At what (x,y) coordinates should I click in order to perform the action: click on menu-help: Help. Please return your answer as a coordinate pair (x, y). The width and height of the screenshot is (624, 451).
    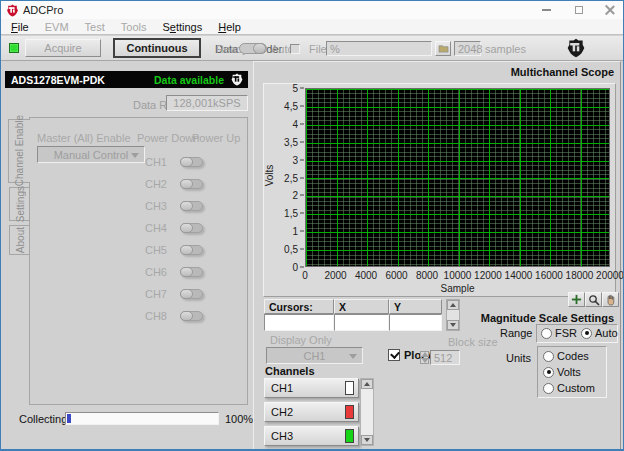
    Looking at the image, I should click on (230, 27).